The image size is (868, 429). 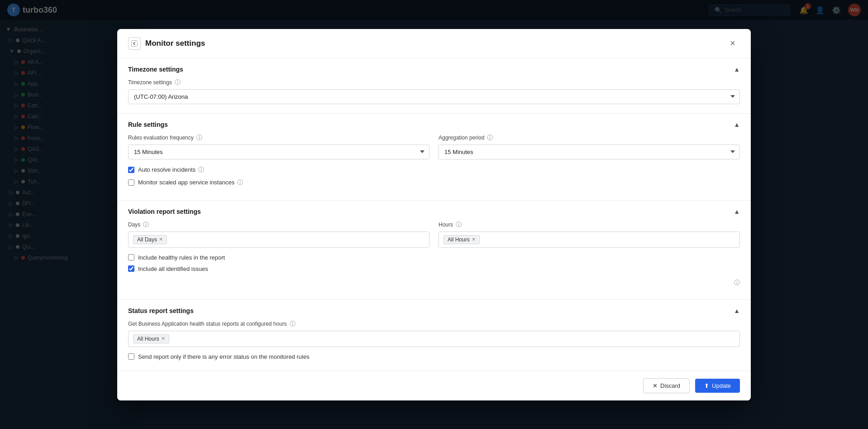 What do you see at coordinates (434, 124) in the screenshot?
I see `rule-section-header: Rule settings ▲` at bounding box center [434, 124].